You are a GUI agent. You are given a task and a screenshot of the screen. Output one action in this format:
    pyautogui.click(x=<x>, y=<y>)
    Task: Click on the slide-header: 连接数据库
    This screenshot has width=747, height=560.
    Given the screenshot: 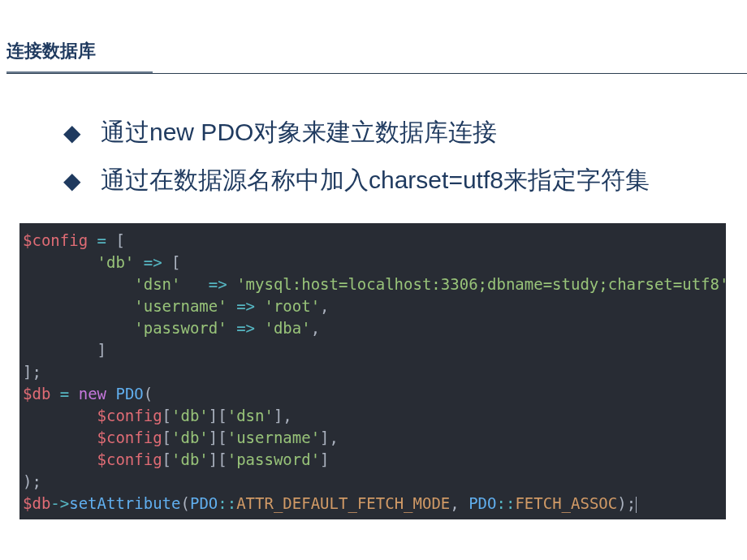 What is the action you would take?
    pyautogui.click(x=374, y=37)
    